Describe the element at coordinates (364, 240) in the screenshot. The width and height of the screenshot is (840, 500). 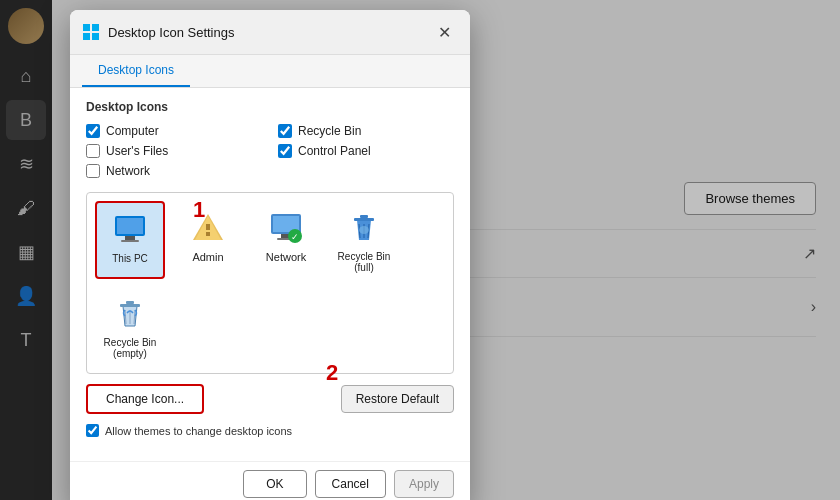
I see `icon-item-recycle-full: Recycle Bin (full)` at that location.